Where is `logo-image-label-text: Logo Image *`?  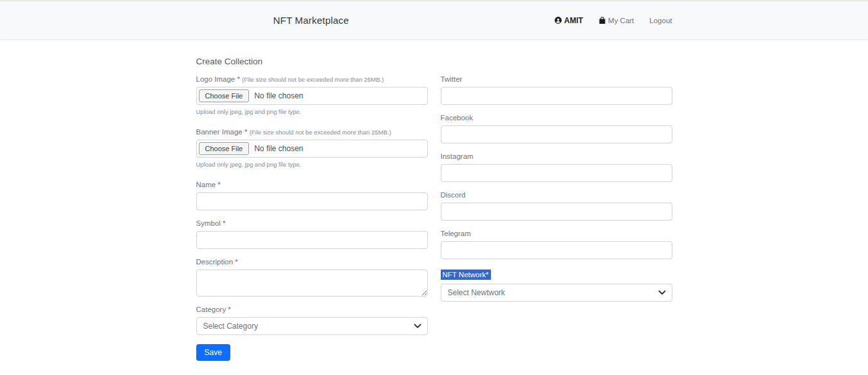
logo-image-label-text: Logo Image * is located at coordinates (219, 79).